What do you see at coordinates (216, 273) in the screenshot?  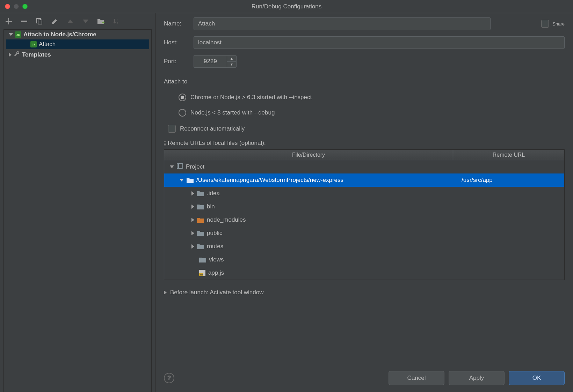 I see `tree-node-label: app.js` at bounding box center [216, 273].